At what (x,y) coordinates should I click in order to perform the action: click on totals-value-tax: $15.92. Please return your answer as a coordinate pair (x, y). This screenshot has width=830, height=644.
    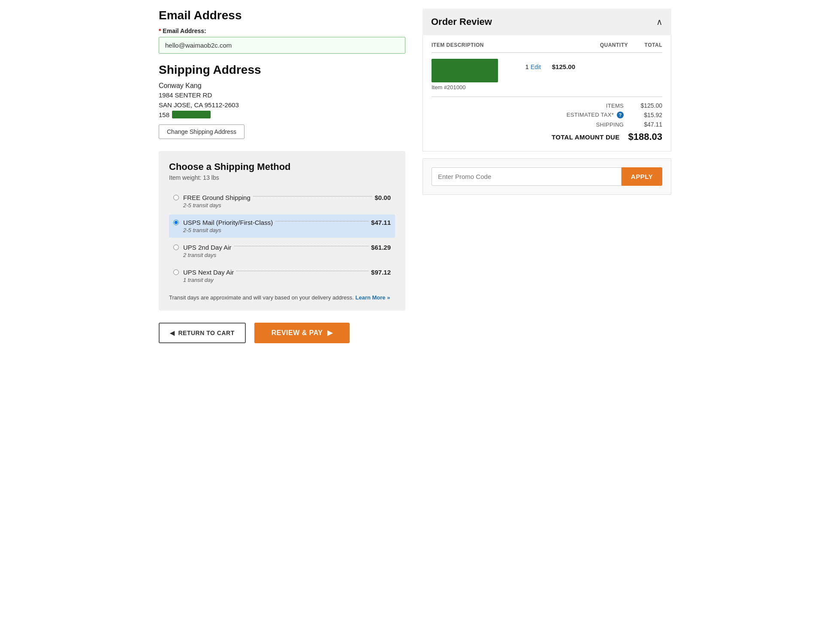
    Looking at the image, I should click on (647, 115).